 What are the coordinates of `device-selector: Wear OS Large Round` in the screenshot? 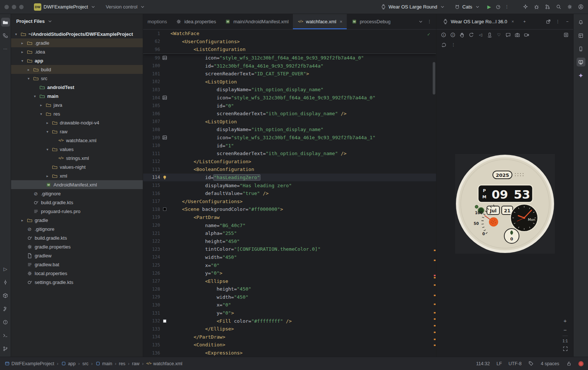 It's located at (413, 7).